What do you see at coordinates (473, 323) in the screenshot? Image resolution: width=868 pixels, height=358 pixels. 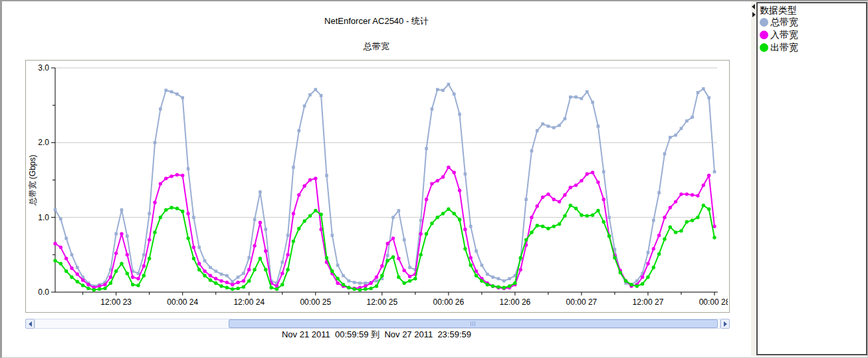 I see `scrollbar-thumb` at bounding box center [473, 323].